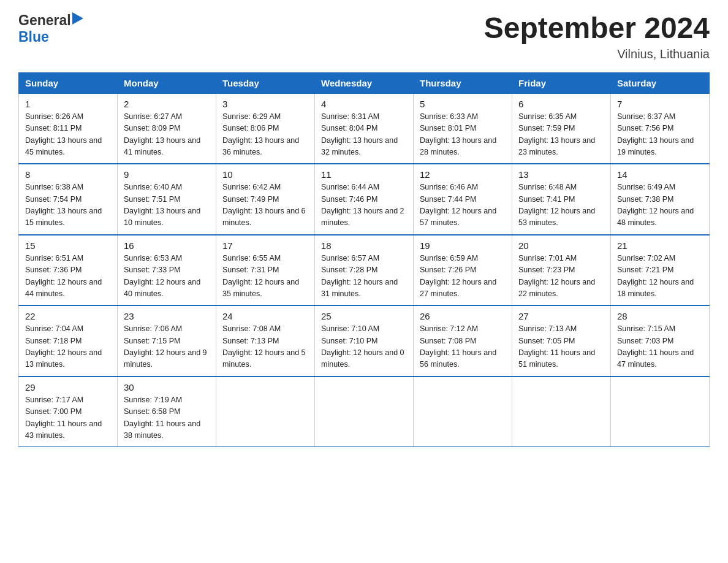 Image resolution: width=728 pixels, height=563 pixels. What do you see at coordinates (561, 129) in the screenshot?
I see `calendar-cell: 6 Sunrise: 6:35 AMSunset: 7:59 PMDayligh…` at bounding box center [561, 129].